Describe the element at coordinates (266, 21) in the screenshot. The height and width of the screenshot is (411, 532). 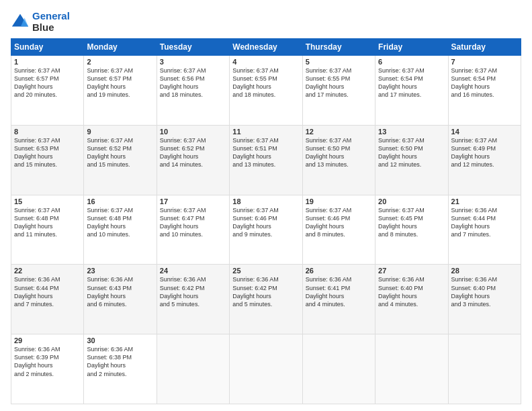
I see `header: General Blue` at that location.